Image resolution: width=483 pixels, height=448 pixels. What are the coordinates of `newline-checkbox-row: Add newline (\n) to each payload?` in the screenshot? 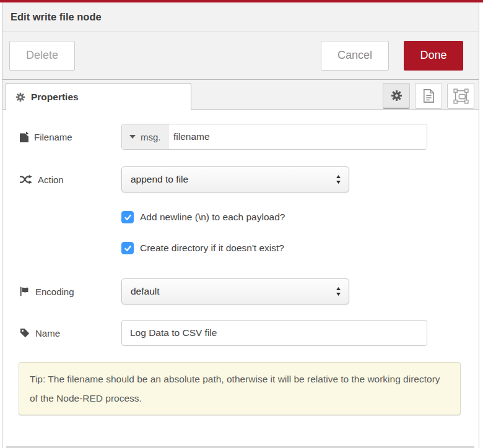 It's located at (292, 217).